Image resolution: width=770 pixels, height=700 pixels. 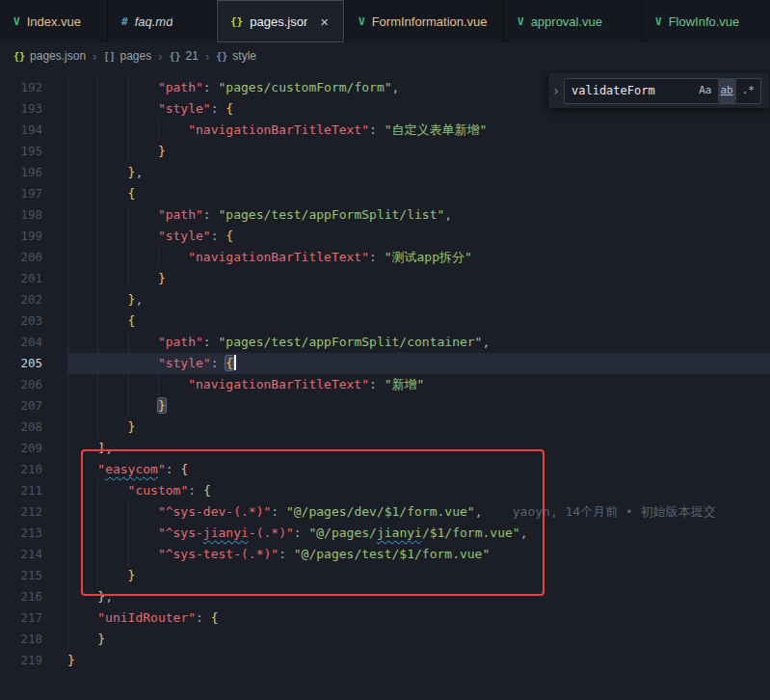 I want to click on code-line: 216},, so click(x=385, y=597).